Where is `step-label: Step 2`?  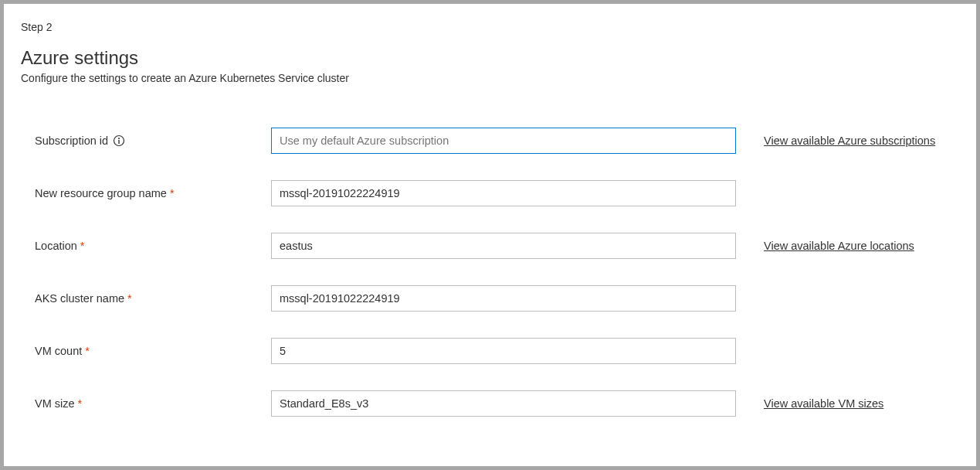 step-label: Step 2 is located at coordinates (490, 27).